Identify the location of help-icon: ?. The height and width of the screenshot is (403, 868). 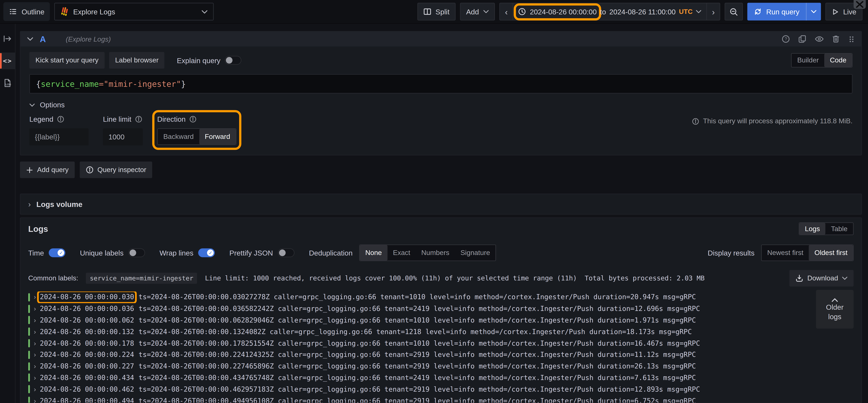
(786, 39).